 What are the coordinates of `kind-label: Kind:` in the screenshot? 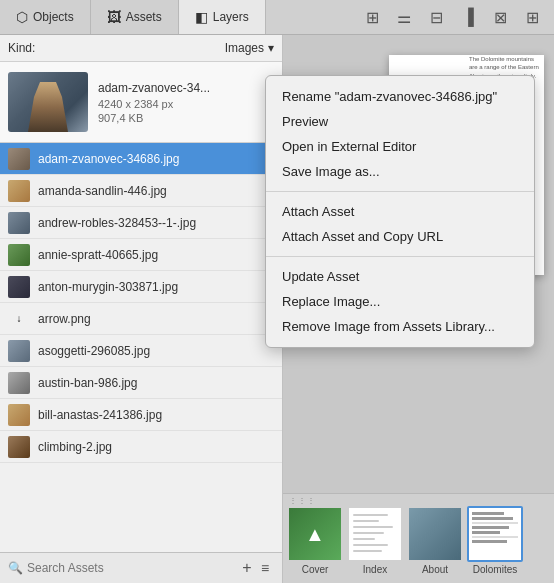 It's located at (116, 48).